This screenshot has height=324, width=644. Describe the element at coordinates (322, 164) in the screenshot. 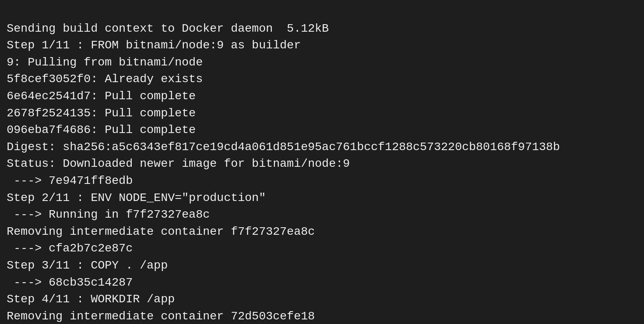

I see `terminal-line: Status: Downloaded newer image for bitna…` at that location.